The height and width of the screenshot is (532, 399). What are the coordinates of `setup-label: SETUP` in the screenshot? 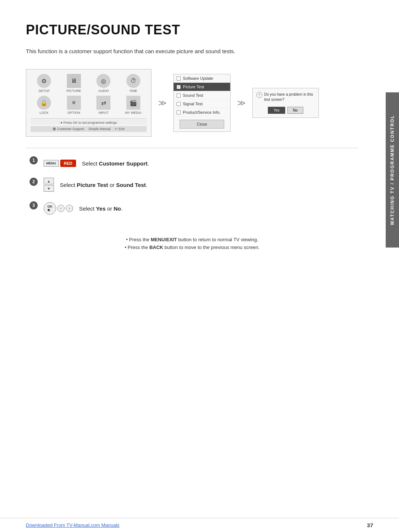 It's located at (44, 91).